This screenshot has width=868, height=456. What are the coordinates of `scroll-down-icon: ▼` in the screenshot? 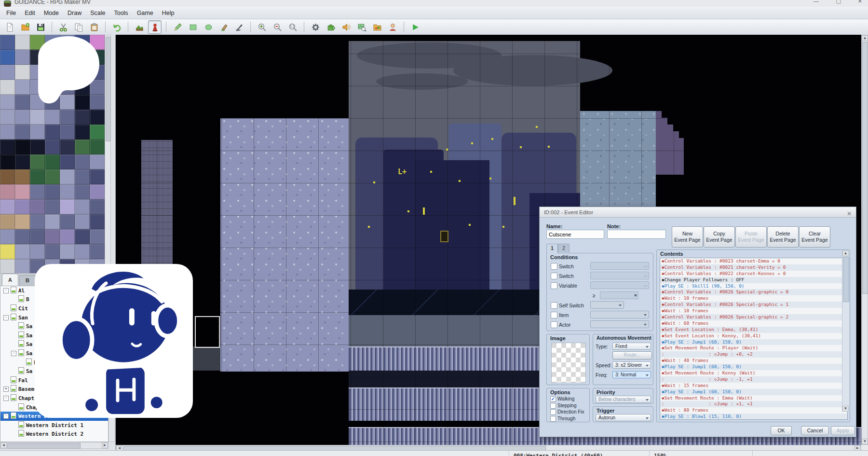 It's located at (846, 409).